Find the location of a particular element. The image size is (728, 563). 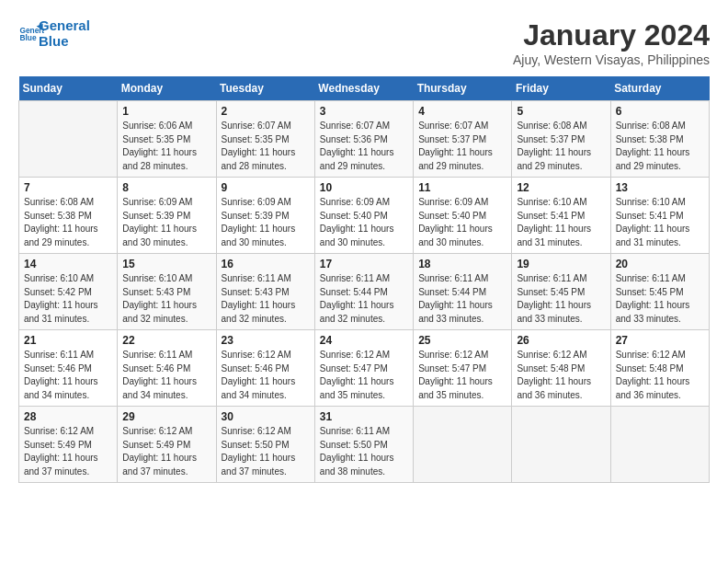

calendar-cell: 15Sunrise: 6:10 AM Sunset: 5:43 PM Dayli… is located at coordinates (167, 293).